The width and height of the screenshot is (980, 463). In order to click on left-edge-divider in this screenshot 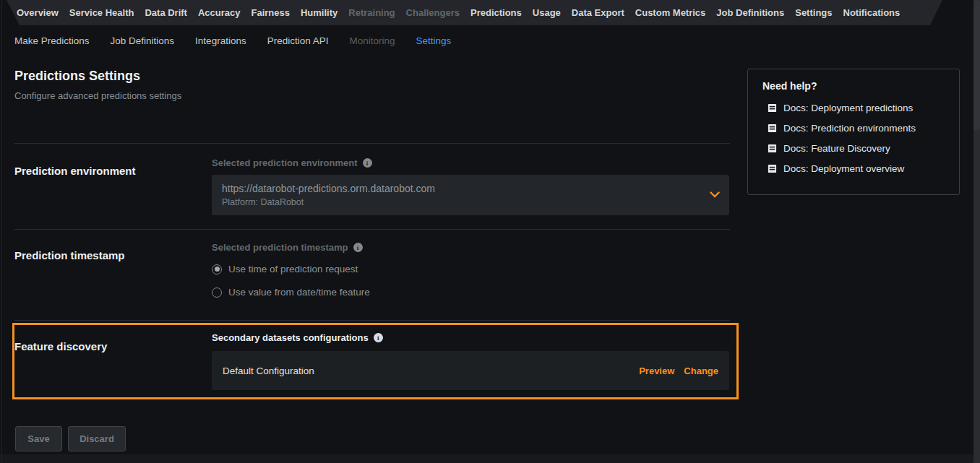, I will do `click(1, 231)`.